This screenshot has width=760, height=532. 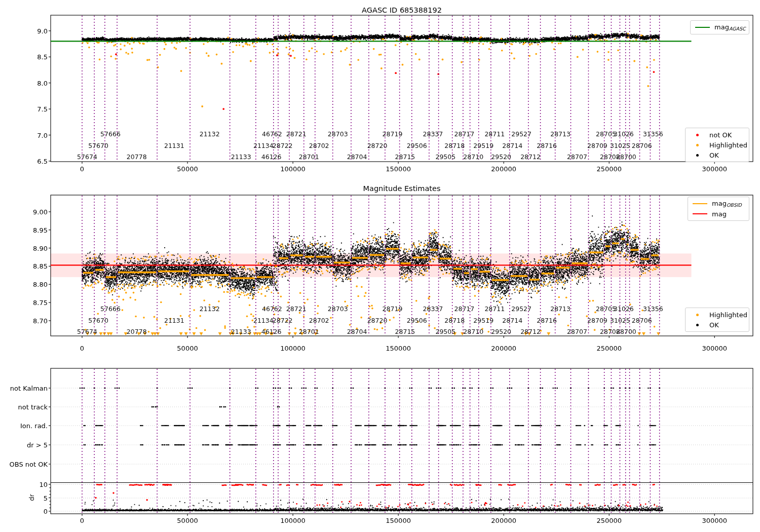 I want to click on y-tick-label: 8.5, so click(x=43, y=57).